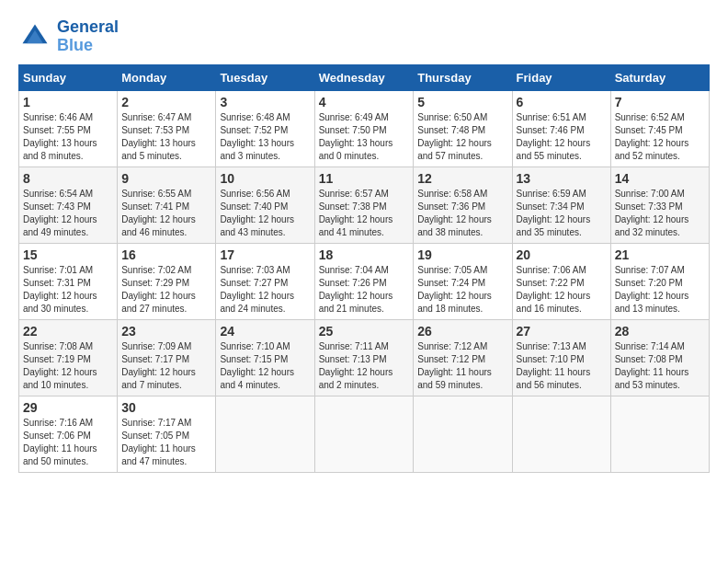 The height and width of the screenshot is (563, 728). What do you see at coordinates (68, 77) in the screenshot?
I see `col-header-sunday: Sunday` at bounding box center [68, 77].